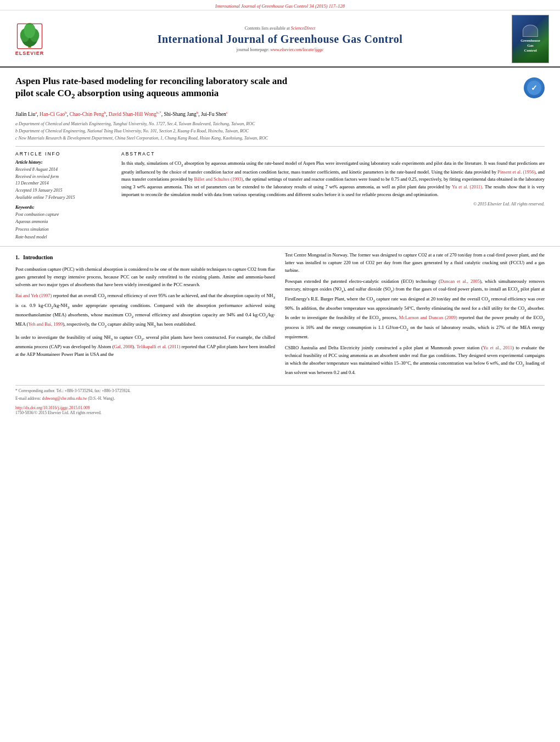 This screenshot has width=560, height=742. Describe the element at coordinates (158, 347) in the screenshot. I see `ref-telikapalli: Telikapalli et al. (2011)` at that location.